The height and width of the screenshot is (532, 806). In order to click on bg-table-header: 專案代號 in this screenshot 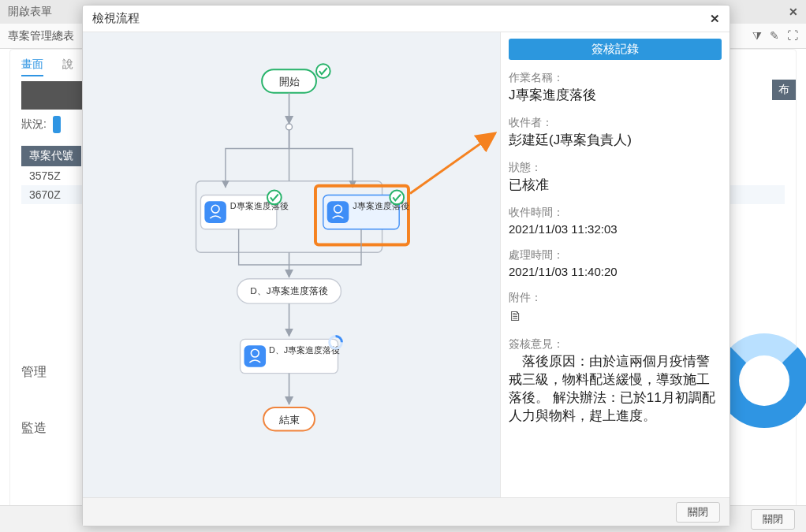, I will do `click(51, 156)`.